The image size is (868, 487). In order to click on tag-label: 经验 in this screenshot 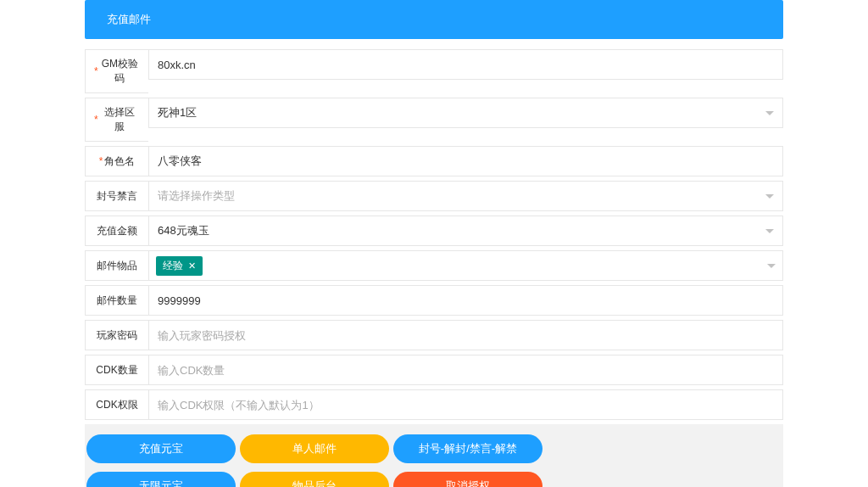, I will do `click(173, 266)`.